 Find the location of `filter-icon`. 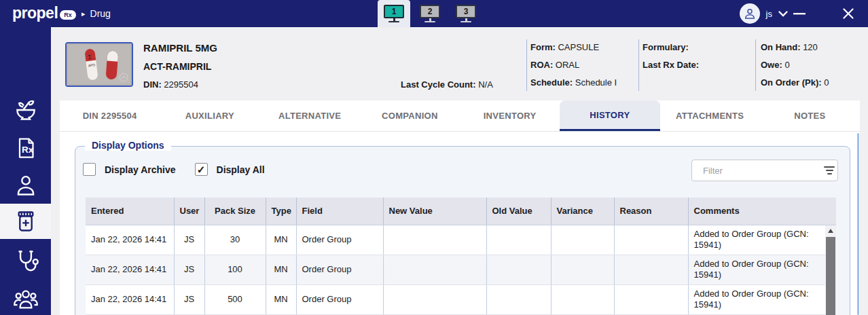

filter-icon is located at coordinates (829, 170).